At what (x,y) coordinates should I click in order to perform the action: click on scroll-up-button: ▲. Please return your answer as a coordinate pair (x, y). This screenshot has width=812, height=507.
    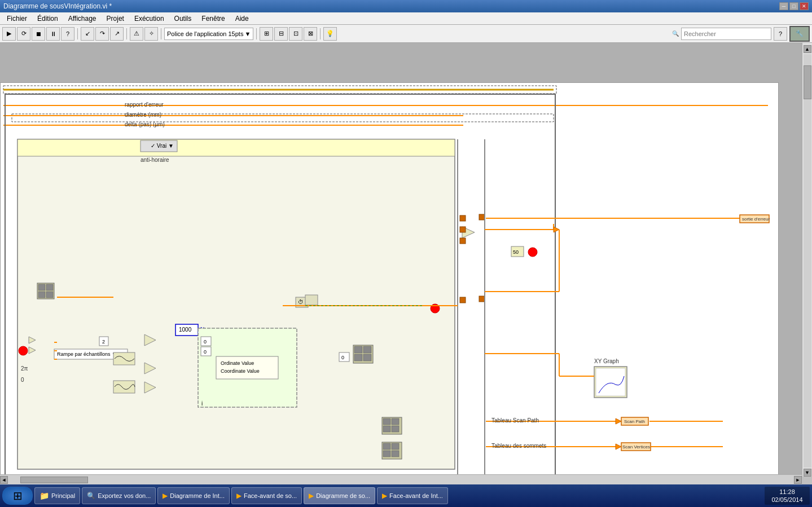
    Looking at the image, I should click on (807, 49).